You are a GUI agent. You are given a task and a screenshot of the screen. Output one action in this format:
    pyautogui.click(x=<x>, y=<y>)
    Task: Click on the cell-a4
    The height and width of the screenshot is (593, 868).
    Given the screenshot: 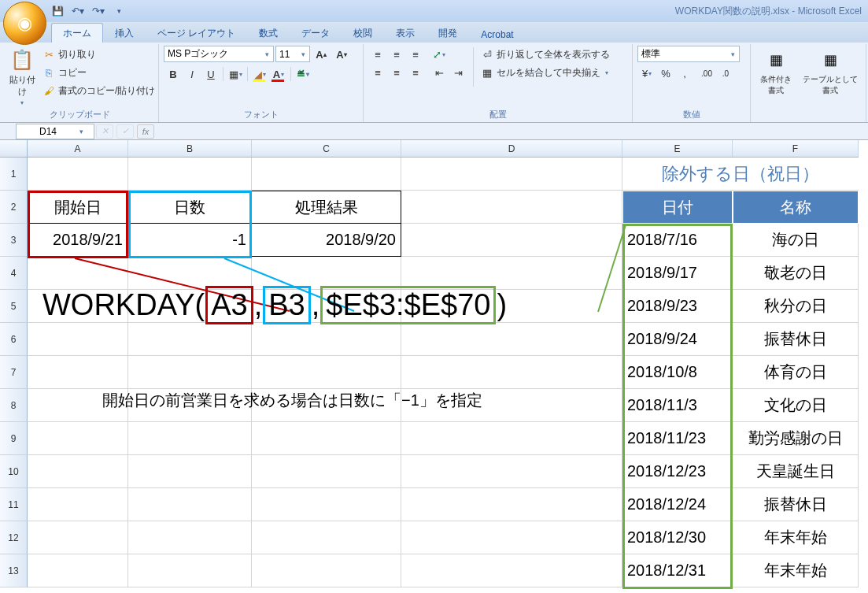 What is the action you would take?
    pyautogui.click(x=78, y=273)
    